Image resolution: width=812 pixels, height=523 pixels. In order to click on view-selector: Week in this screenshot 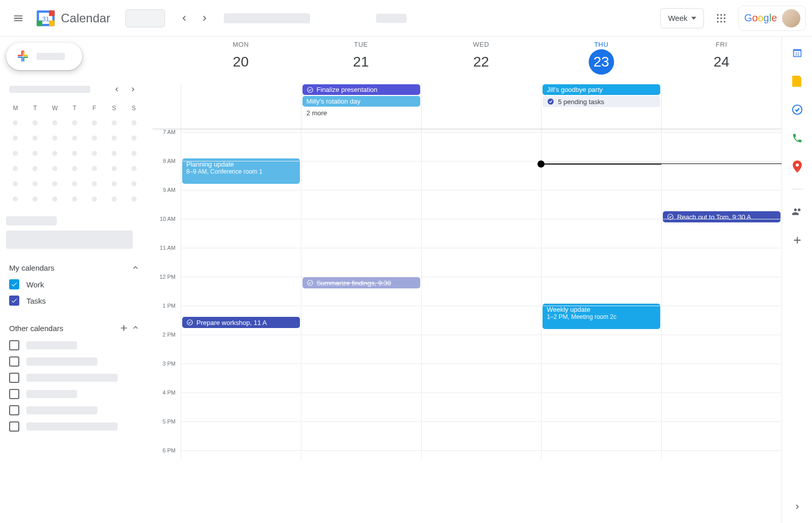, I will do `click(682, 18)`.